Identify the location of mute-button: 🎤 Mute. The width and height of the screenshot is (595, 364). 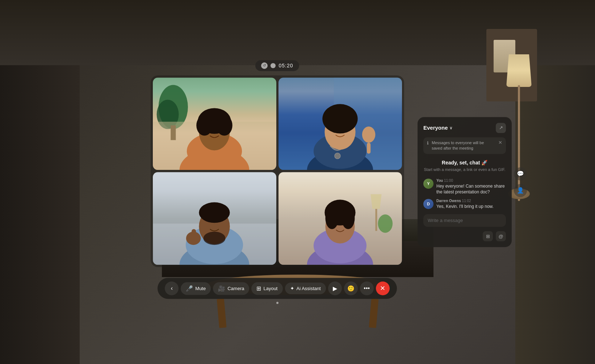
(196, 288).